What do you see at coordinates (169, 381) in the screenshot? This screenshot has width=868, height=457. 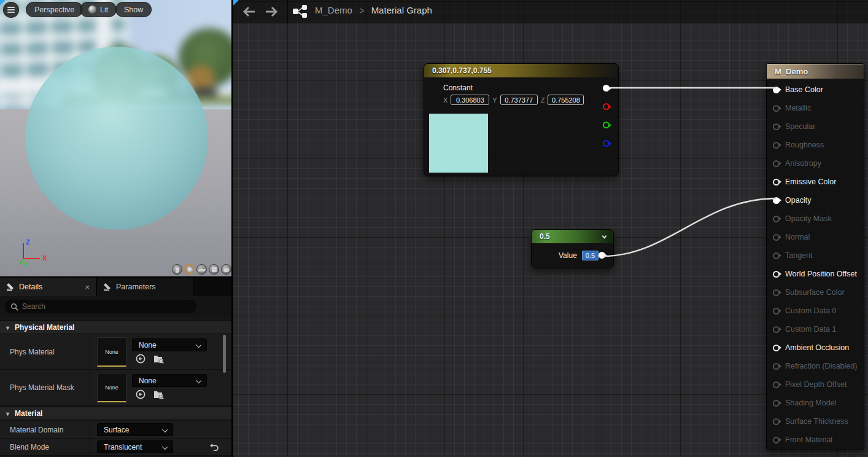 I see `phys-material-mask-dropdown: None` at bounding box center [169, 381].